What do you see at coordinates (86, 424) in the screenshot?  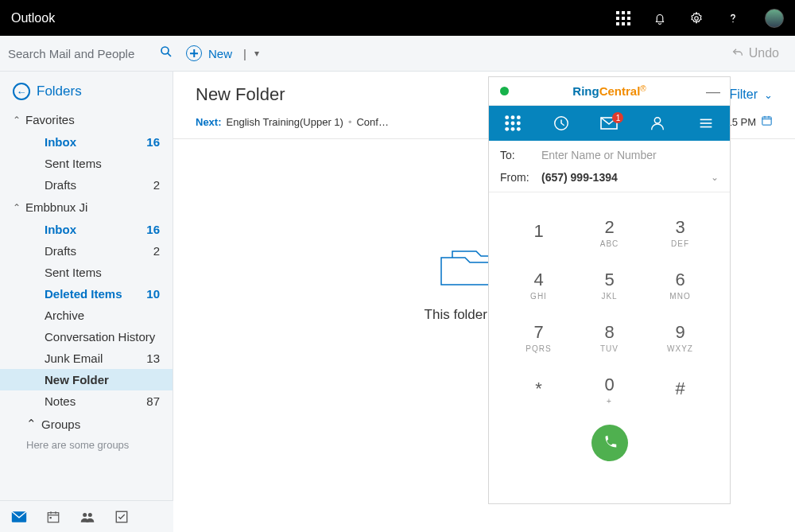 I see `groups-section-header: ⌃ Groups` at bounding box center [86, 424].